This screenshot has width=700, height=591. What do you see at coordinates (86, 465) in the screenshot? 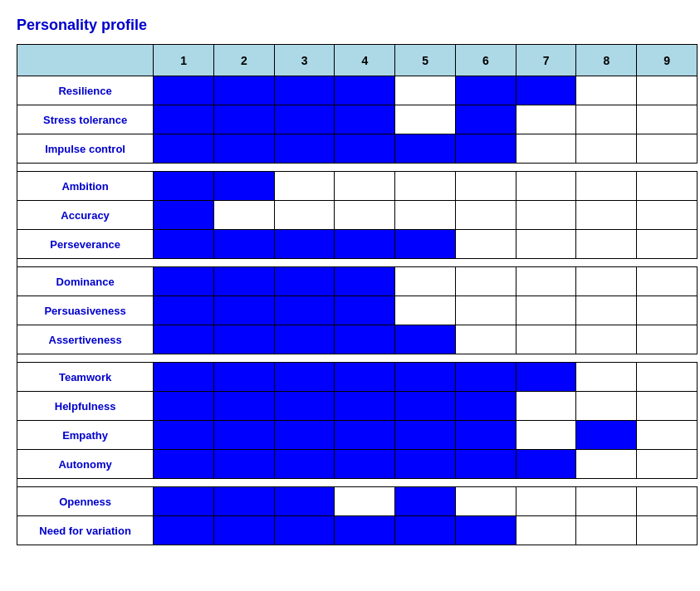
I see `trait-label: Autonomy` at bounding box center [86, 465].